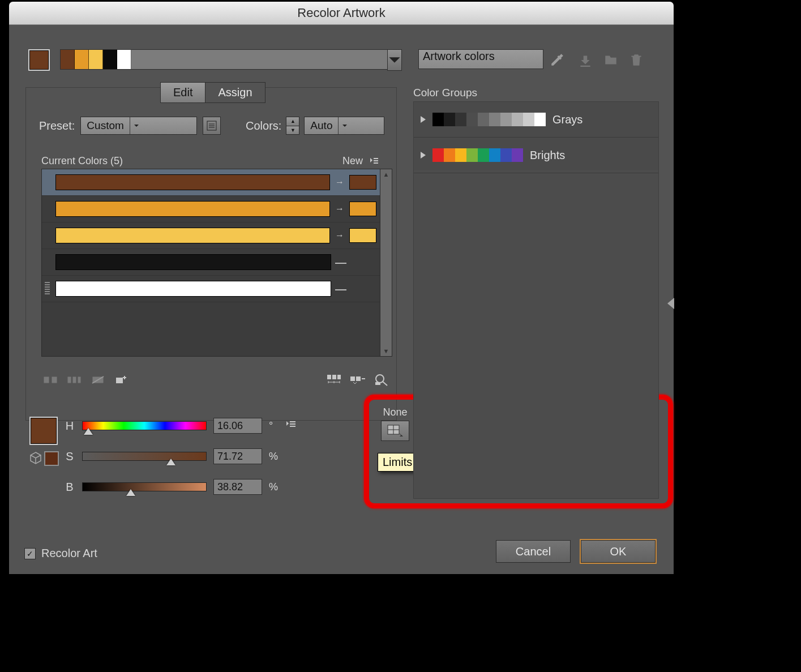 The image size is (801, 672). I want to click on tint-scale-icon, so click(334, 380).